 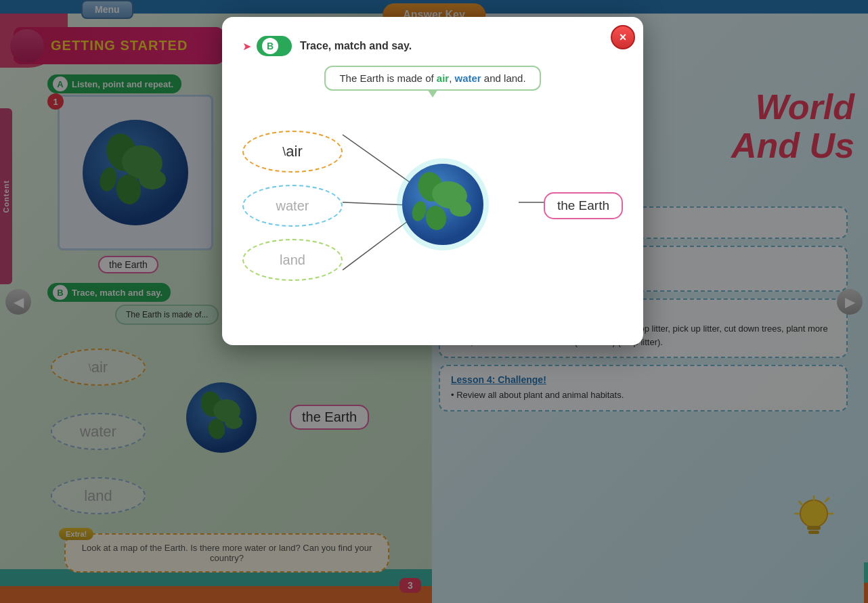 I want to click on land-text-modal: land, so click(x=292, y=260).